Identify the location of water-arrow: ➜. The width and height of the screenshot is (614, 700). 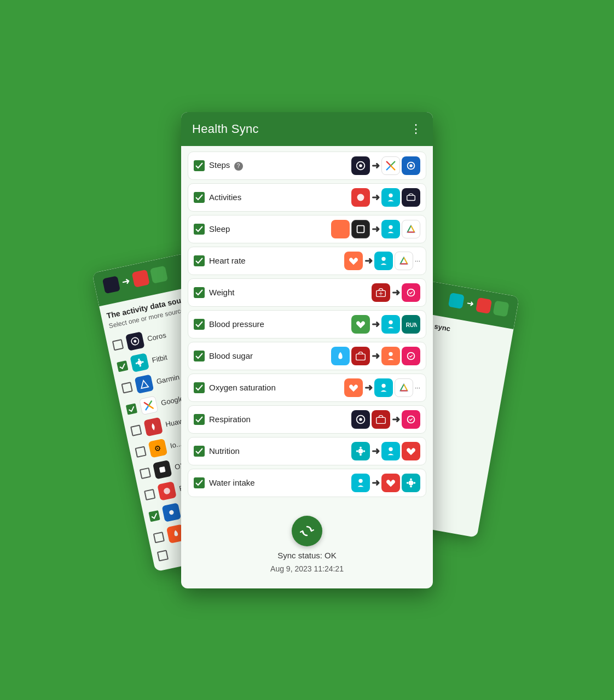
(375, 483).